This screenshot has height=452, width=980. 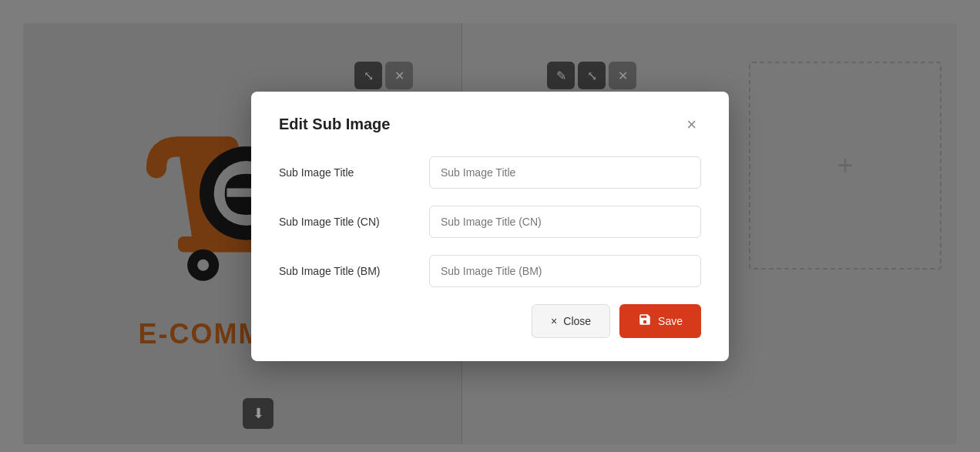 What do you see at coordinates (692, 125) in the screenshot?
I see `modal-close-button: ×` at bounding box center [692, 125].